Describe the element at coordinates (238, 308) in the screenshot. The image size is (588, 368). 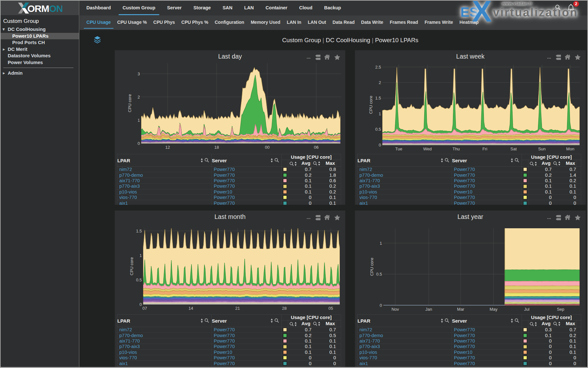
I see `svg-text: 21` at that location.